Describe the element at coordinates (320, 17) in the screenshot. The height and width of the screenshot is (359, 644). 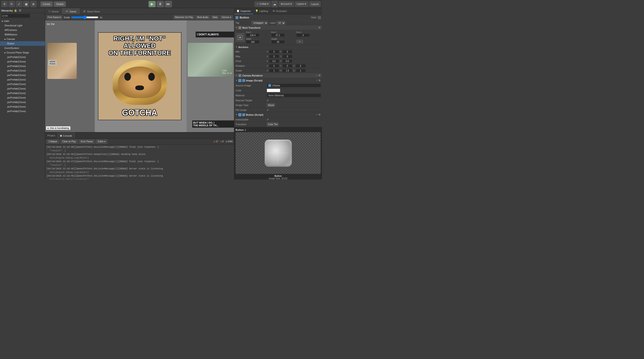
I see `static-checkbox` at that location.